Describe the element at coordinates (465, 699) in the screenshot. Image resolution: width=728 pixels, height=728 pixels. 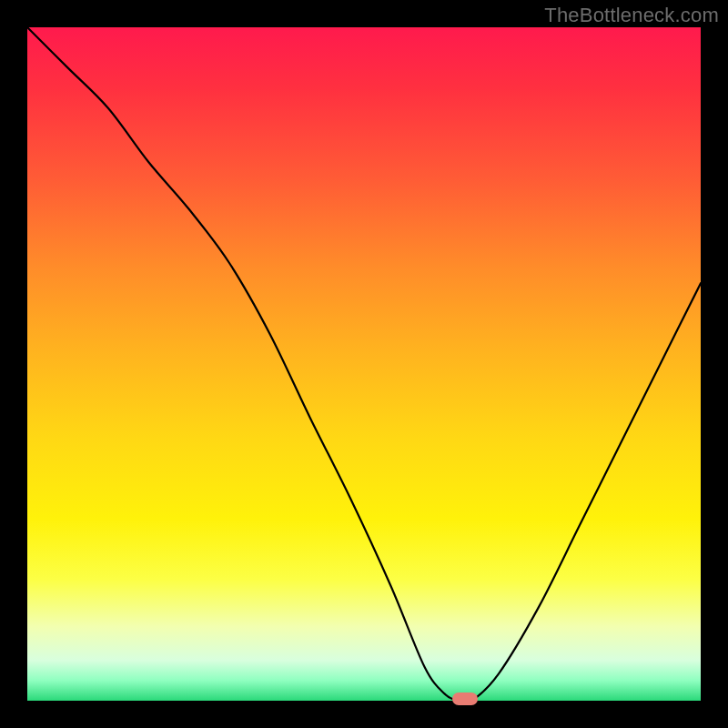
I see `optimal-marker` at that location.